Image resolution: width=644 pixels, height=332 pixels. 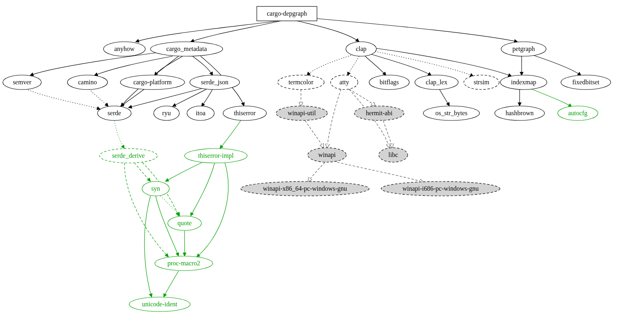 I want to click on node-unicode-ident: unicode-ident, so click(x=160, y=304).